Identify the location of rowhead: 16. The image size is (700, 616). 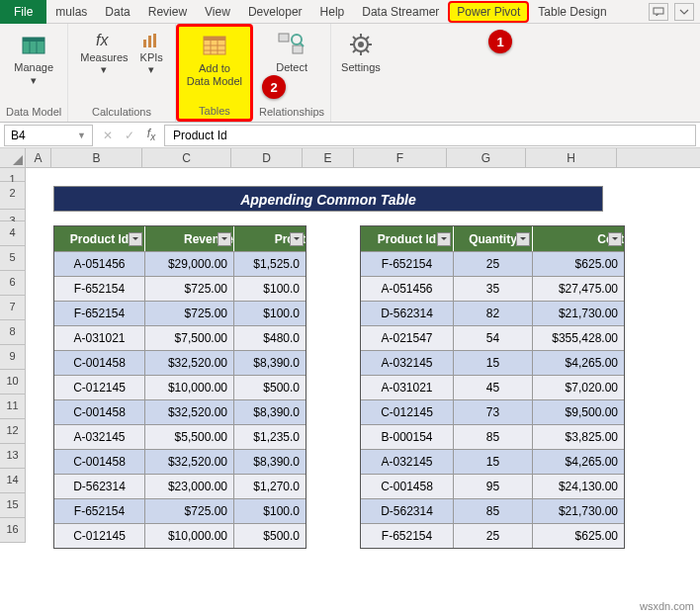
(13, 530).